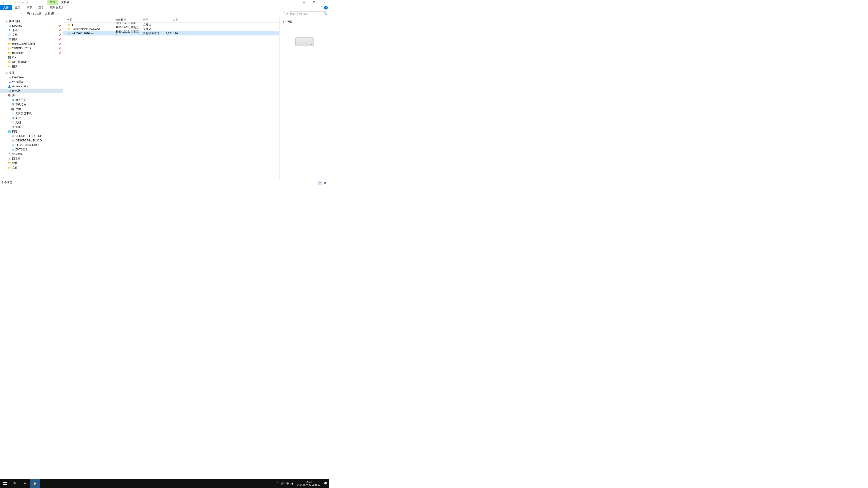 The height and width of the screenshot is (488, 868). What do you see at coordinates (164, 14) in the screenshot?
I see `address-bar: ← → ˅ ↑ 💾 › 此电脑 › 文档 (E:) › ˅ ⟳ 🔍` at bounding box center [164, 14].